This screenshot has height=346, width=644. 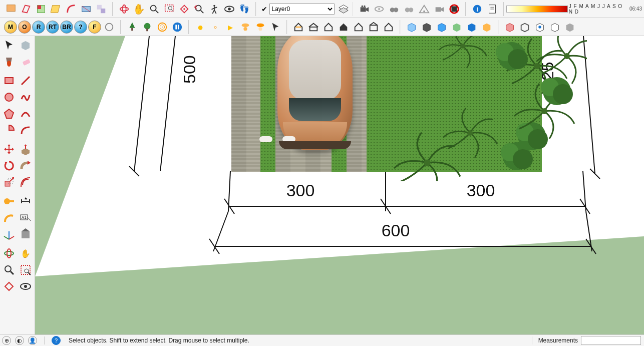 I want to click on walk-icon, so click(x=214, y=9).